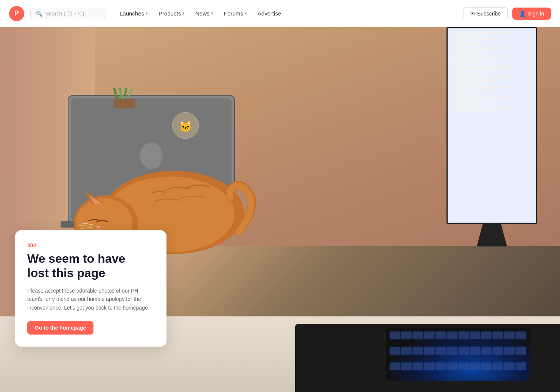  What do you see at coordinates (147, 14) in the screenshot?
I see `launches-chevron: ▾` at bounding box center [147, 14].